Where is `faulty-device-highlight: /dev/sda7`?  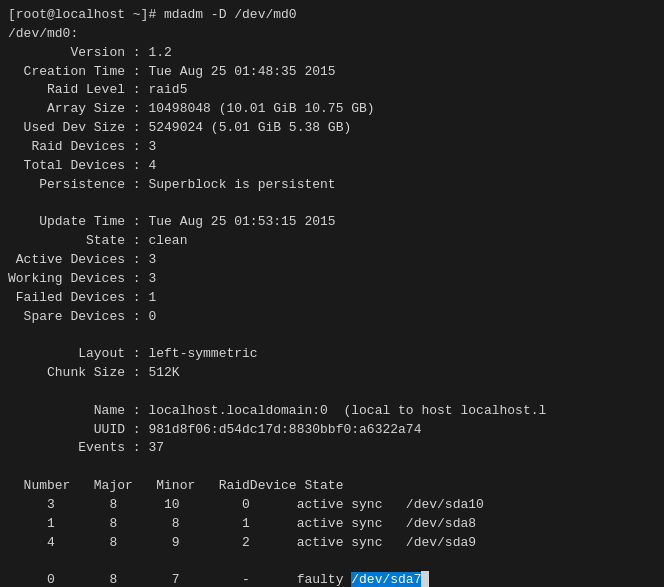 faulty-device-highlight: /dev/sda7 is located at coordinates (386, 580).